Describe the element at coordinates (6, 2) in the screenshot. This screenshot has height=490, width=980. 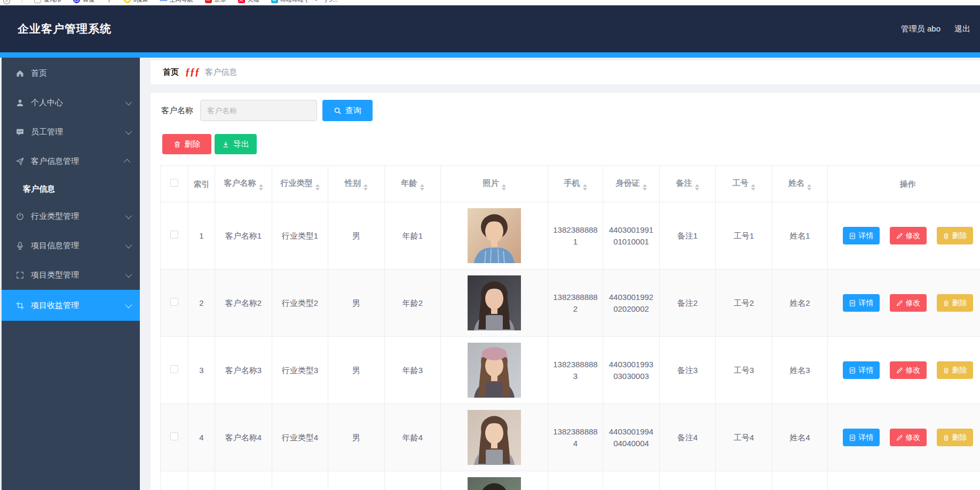
I see `browser-page-icon: ≡` at that location.